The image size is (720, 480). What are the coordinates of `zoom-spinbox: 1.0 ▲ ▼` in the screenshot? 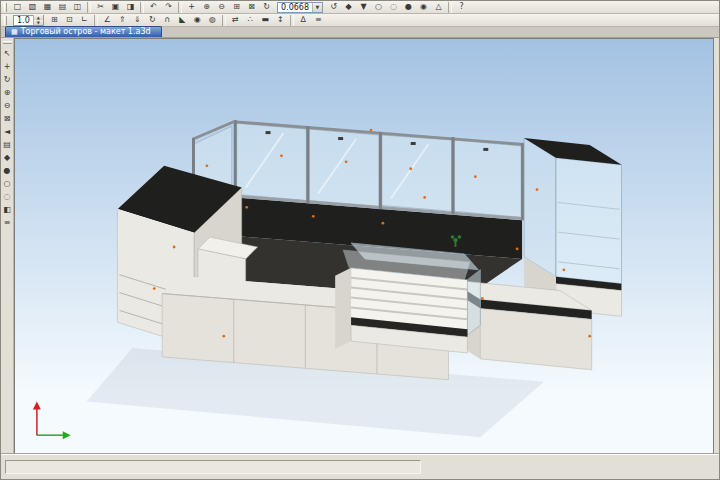 It's located at (28, 20).